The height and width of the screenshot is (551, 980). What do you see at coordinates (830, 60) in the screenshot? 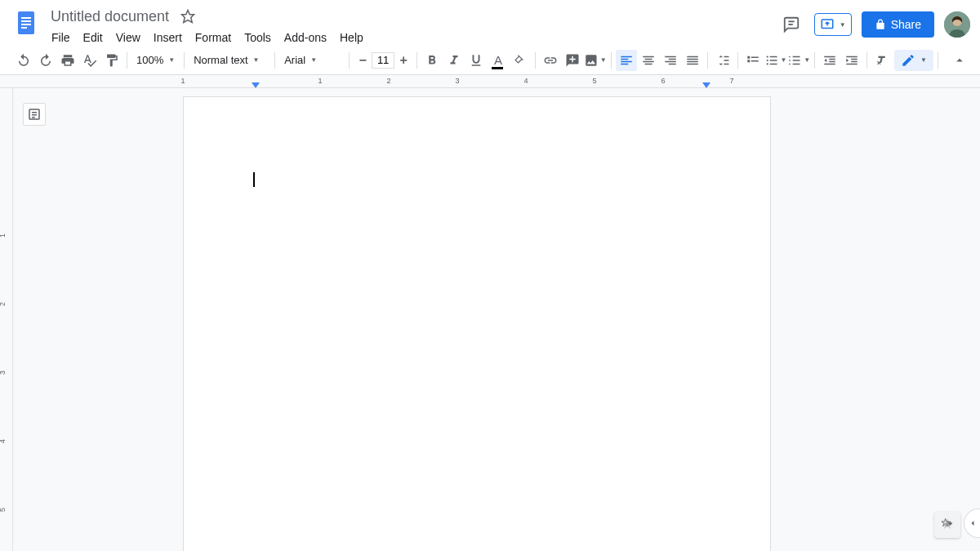
I see `indent-decrease-button` at bounding box center [830, 60].